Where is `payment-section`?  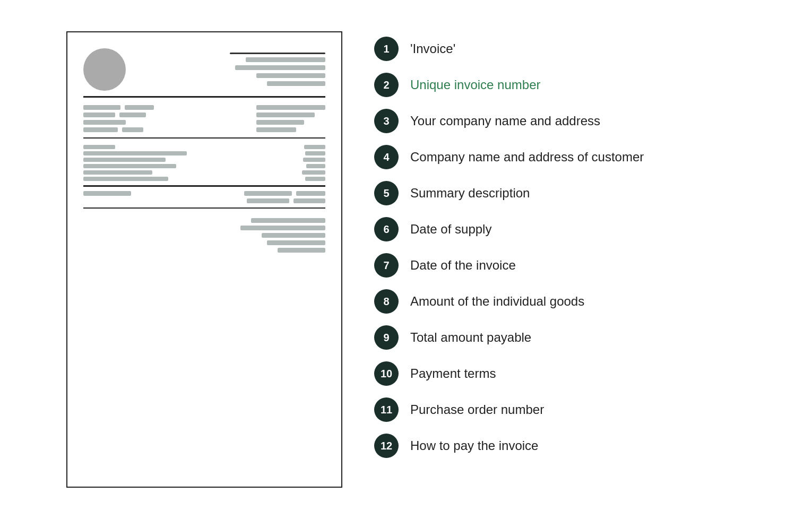
payment-section is located at coordinates (204, 236).